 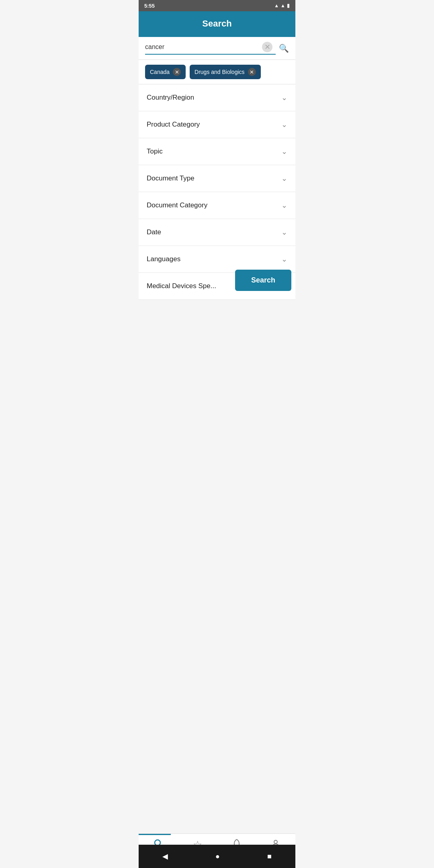 I want to click on filter-tag-drugs-remove: ✕, so click(x=252, y=72).